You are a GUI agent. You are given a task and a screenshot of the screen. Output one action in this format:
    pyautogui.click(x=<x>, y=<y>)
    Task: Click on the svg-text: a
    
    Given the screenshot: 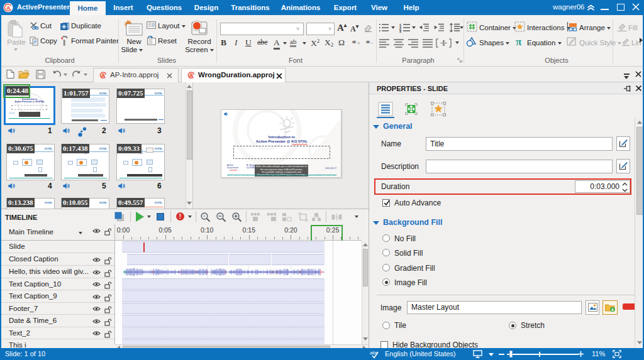 What is the action you would take?
    pyautogui.click(x=8, y=8)
    